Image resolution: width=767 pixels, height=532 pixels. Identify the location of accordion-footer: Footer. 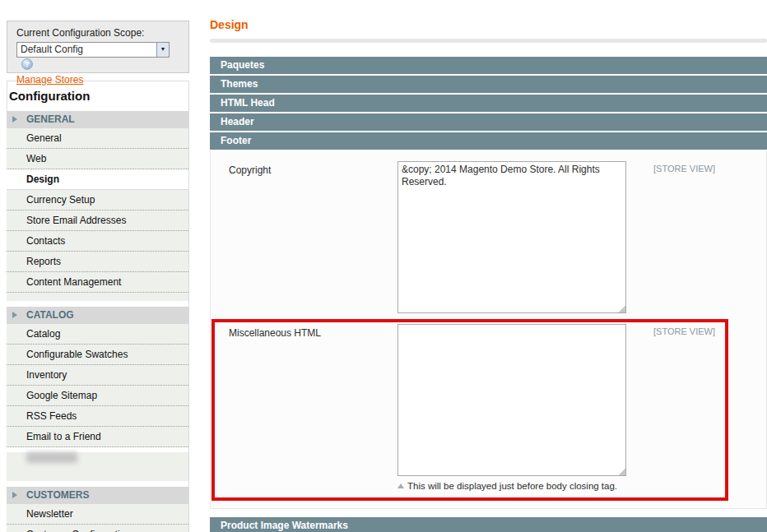
(489, 141).